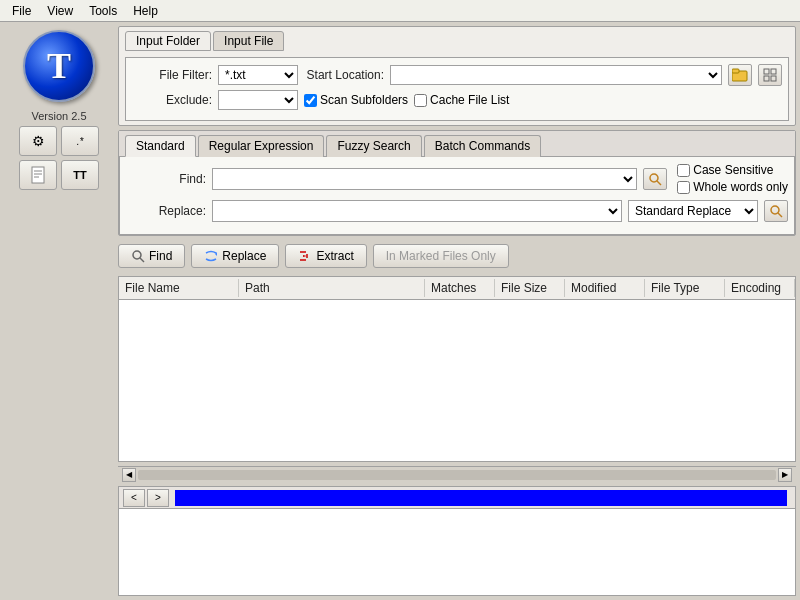  What do you see at coordinates (770, 75) in the screenshot?
I see `grid-view-button` at bounding box center [770, 75].